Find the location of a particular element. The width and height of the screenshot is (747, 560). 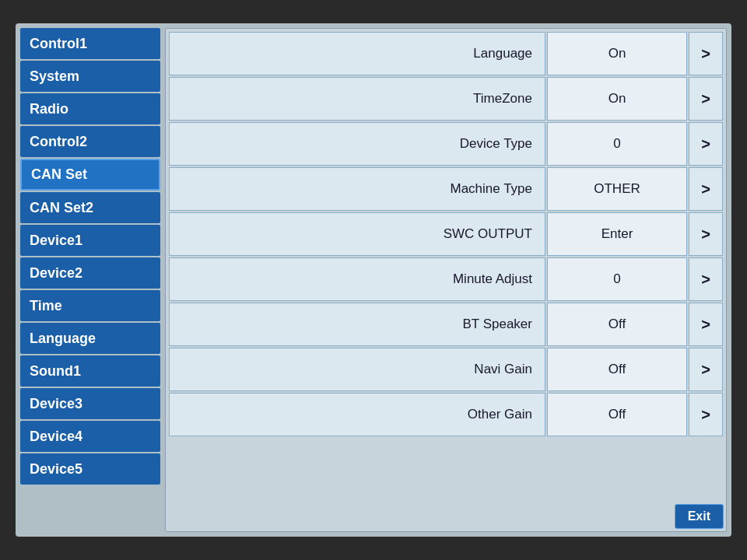

row-arrow-minute-adjust: > is located at coordinates (706, 279).